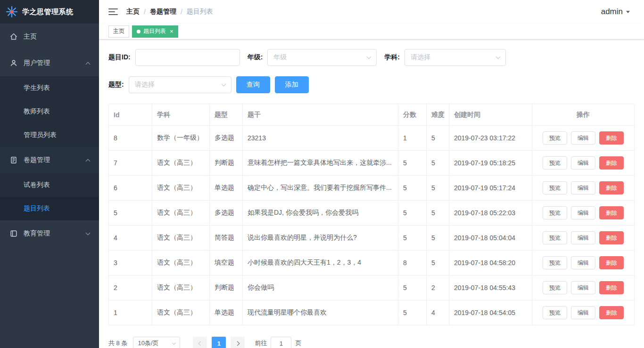 This screenshot has width=644, height=348. What do you see at coordinates (50, 209) in the screenshot?
I see `sidebar-item-question-list: 题目列表` at bounding box center [50, 209].